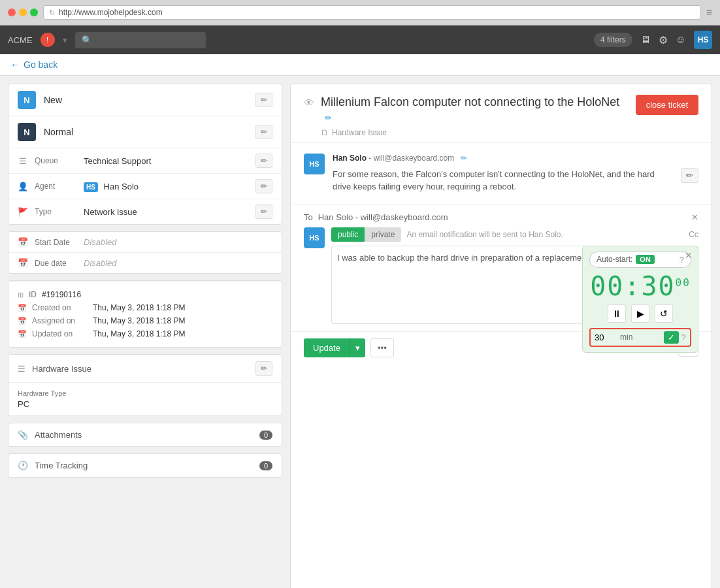  I want to click on ticket-title-area: Millenium Falcon computer not connecting…, so click(470, 116).